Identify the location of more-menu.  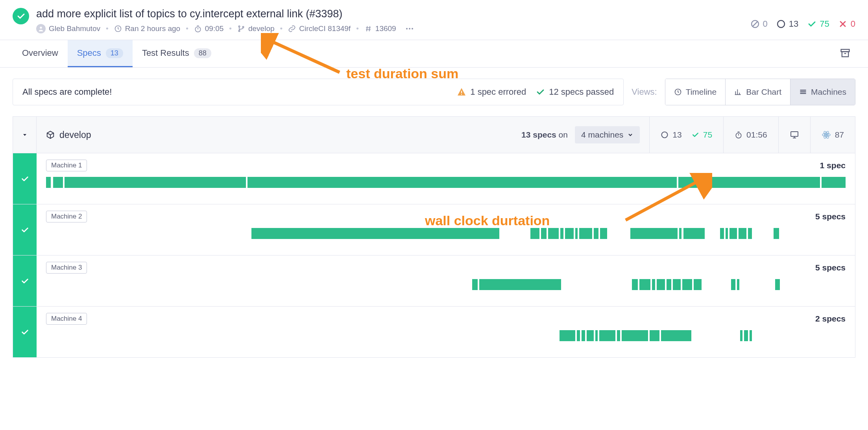
(410, 29).